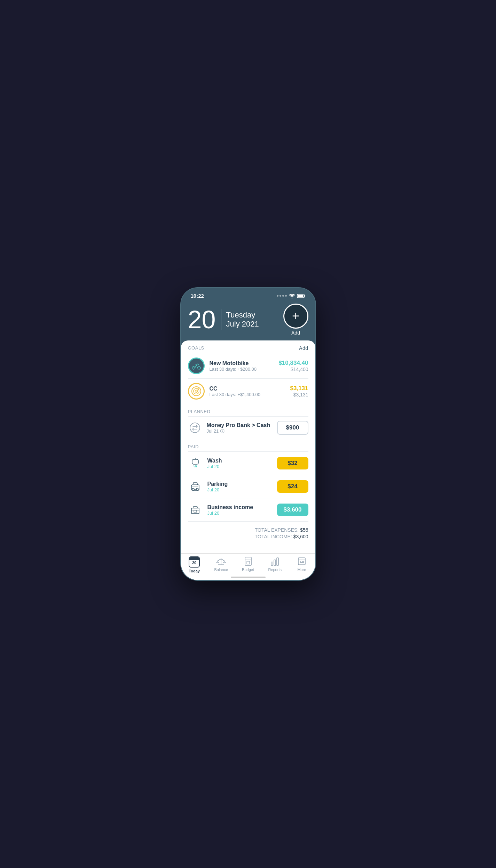 This screenshot has height=868, width=496. Describe the element at coordinates (240, 487) in the screenshot. I see `paid-parking-info: Parking Jul 20` at that location.